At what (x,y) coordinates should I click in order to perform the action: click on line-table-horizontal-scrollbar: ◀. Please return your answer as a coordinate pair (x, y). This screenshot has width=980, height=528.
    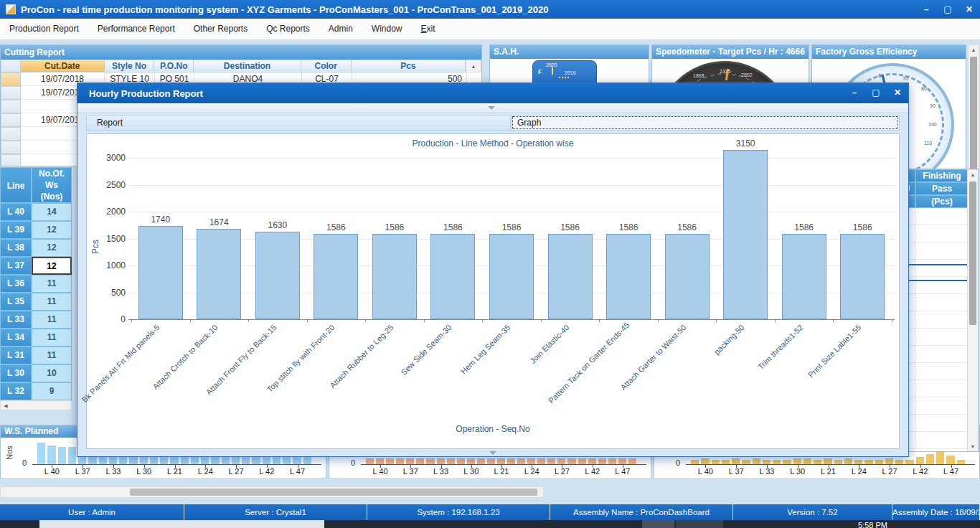
    Looking at the image, I should click on (36, 405).